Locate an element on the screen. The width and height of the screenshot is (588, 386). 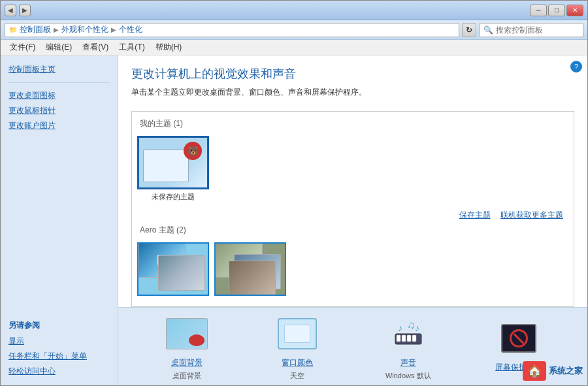
back-button: ◀ is located at coordinates (10, 10).